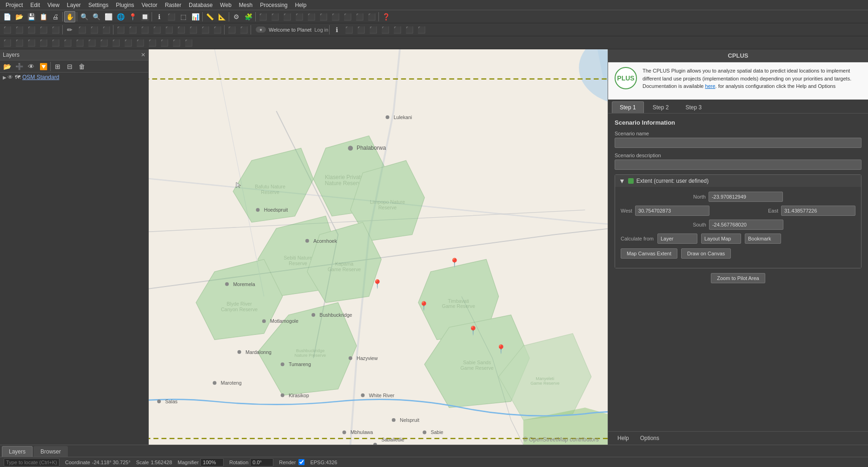 This screenshot has height=467, width=868. I want to click on layers-tb-filter: 🔽, so click(43, 67).